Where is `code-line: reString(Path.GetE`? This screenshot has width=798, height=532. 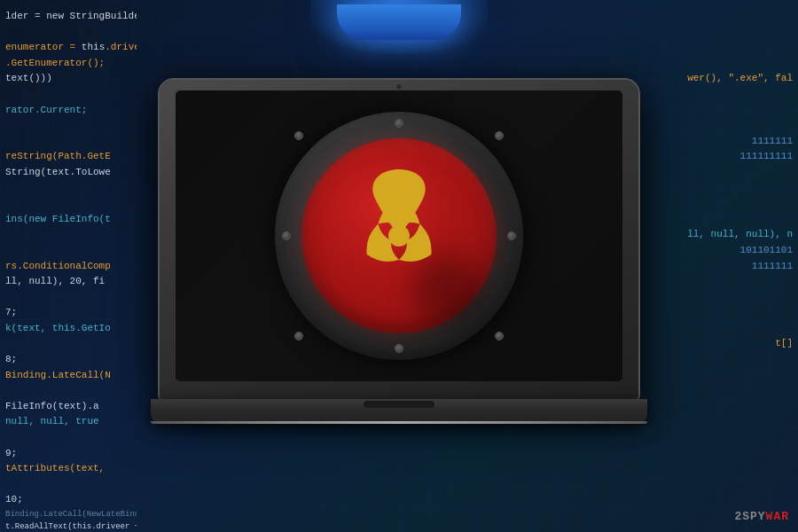 code-line: reString(Path.GetE is located at coordinates (71, 157).